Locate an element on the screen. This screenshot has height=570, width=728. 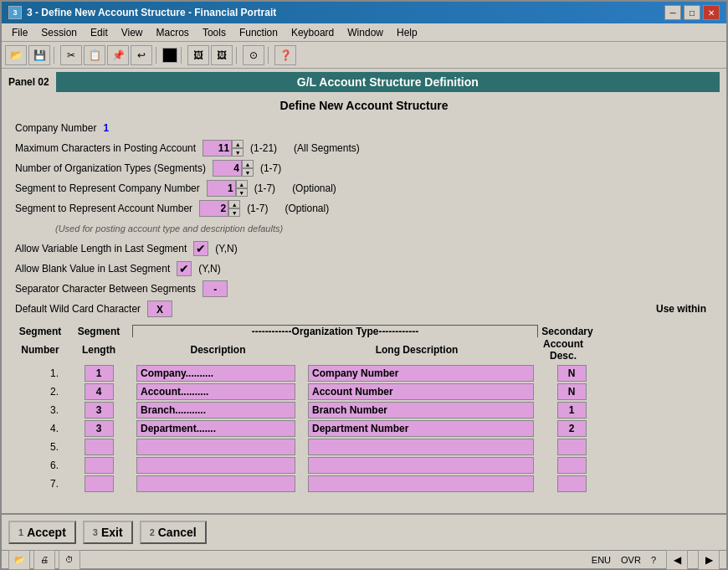
menu-file: File is located at coordinates (20, 33).